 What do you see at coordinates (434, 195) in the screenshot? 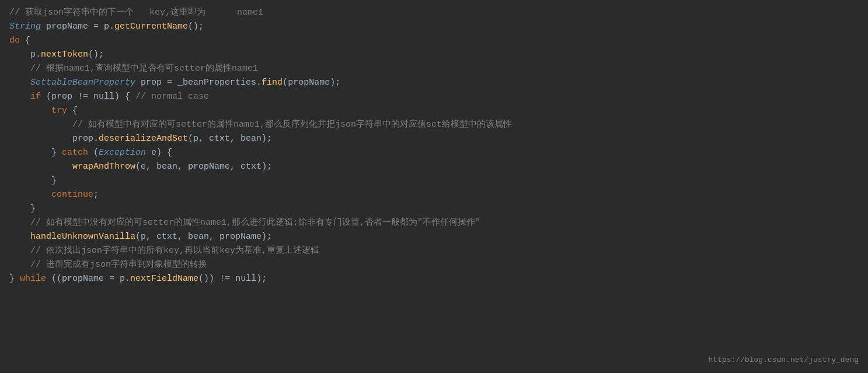
I see `code-line-14: continue;` at bounding box center [434, 195].